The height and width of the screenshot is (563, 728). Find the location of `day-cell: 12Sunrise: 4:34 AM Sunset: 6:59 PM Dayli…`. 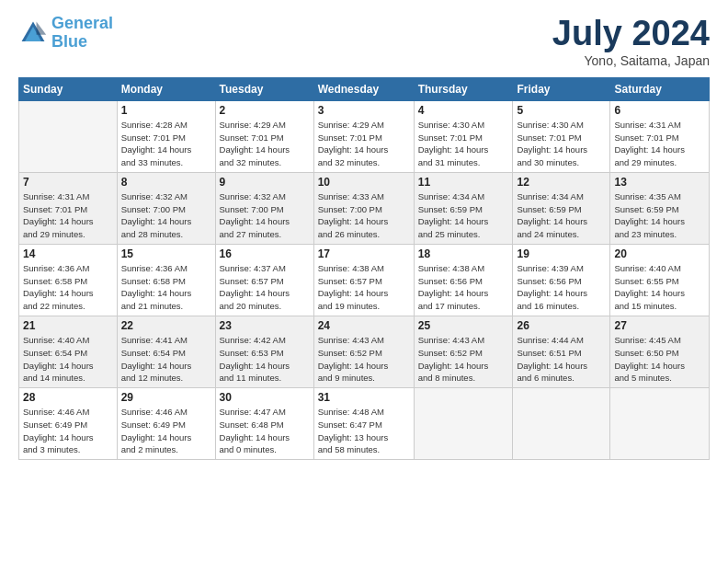

day-cell: 12Sunrise: 4:34 AM Sunset: 6:59 PM Dayli… is located at coordinates (562, 208).